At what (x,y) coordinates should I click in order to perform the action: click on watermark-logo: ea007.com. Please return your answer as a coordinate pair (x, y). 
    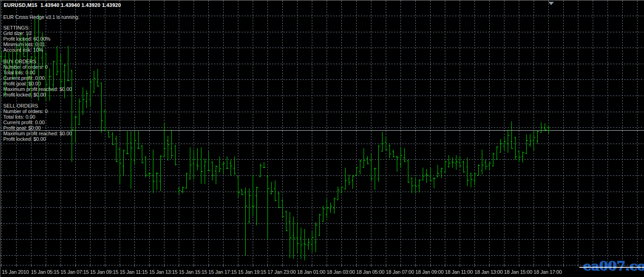
    Looking at the image, I should click on (614, 266).